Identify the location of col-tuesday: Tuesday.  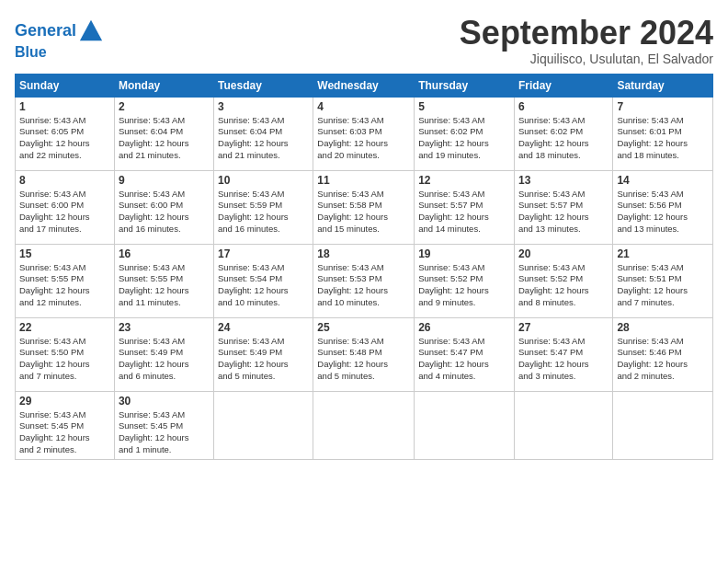
(264, 85).